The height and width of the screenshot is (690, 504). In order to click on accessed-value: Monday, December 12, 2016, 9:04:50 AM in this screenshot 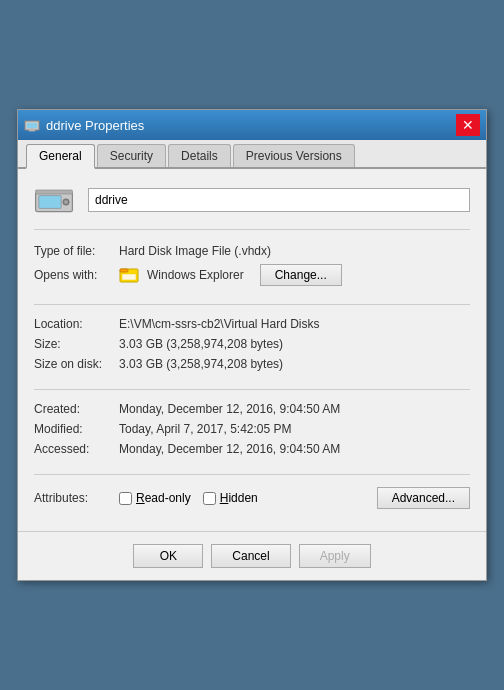, I will do `click(230, 449)`.